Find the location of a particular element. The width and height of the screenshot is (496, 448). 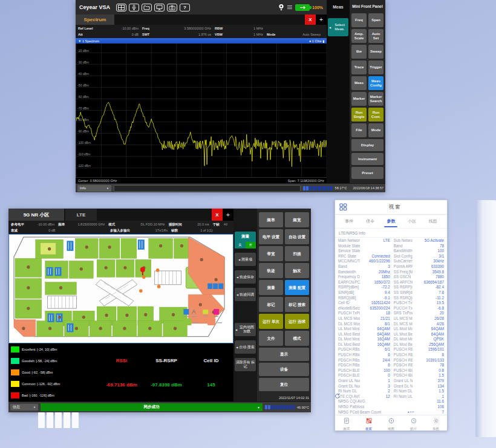

row-label: RSRP[dBm] is located at coordinates (349, 288).